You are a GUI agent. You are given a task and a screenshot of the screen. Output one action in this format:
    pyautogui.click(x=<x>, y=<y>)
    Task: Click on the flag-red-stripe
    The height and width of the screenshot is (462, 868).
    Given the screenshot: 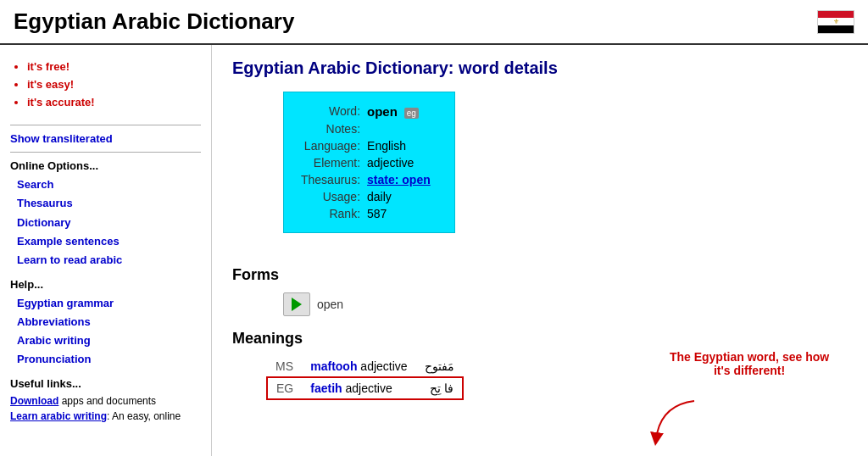 What is the action you would take?
    pyautogui.click(x=836, y=15)
    